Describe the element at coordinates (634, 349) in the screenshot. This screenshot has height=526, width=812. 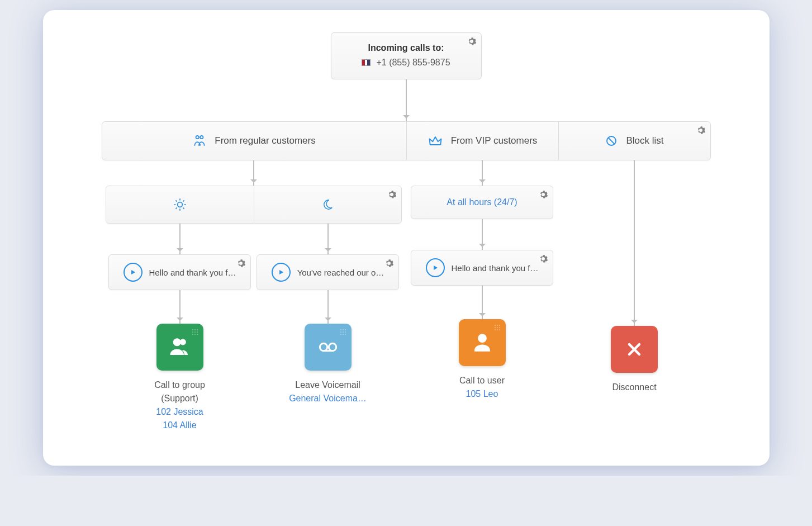
I see `terminal-disconnect` at that location.